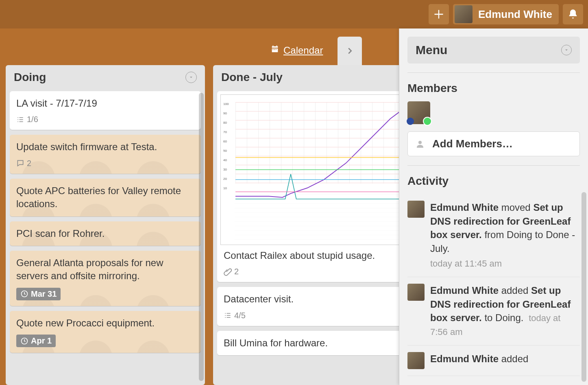 This screenshot has width=588, height=385. Describe the element at coordinates (105, 234) in the screenshot. I see `card: PCI scan for Rohrer.` at that location.